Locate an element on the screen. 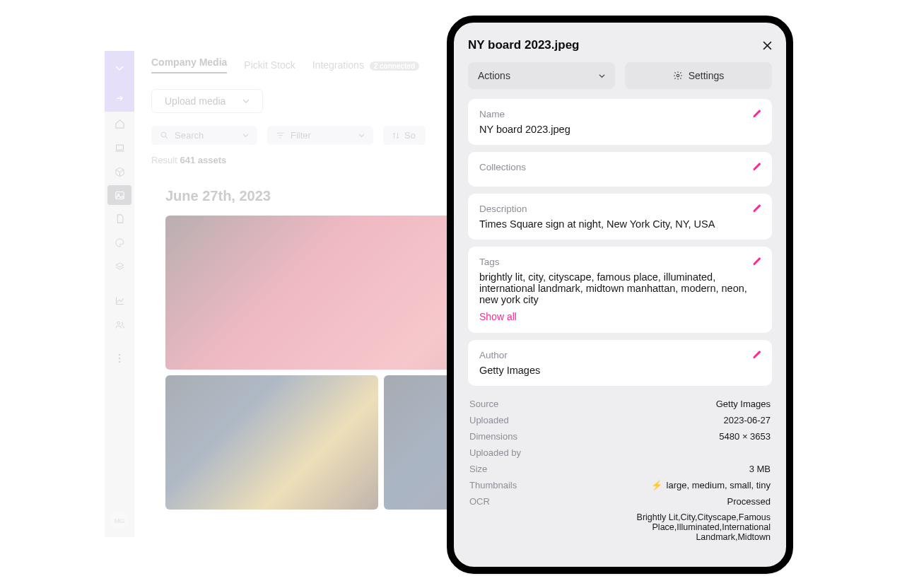 The width and height of the screenshot is (919, 588). author-card: Author Getty Images is located at coordinates (620, 363).